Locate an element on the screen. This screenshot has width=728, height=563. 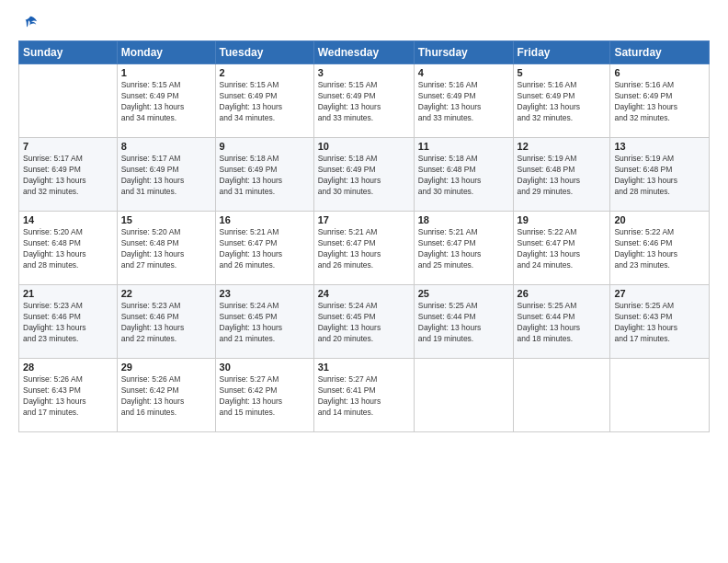
calendar-cell: 29Sunrise: 5:26 AMSunset: 6:42 PMDayligh… is located at coordinates (165, 396).